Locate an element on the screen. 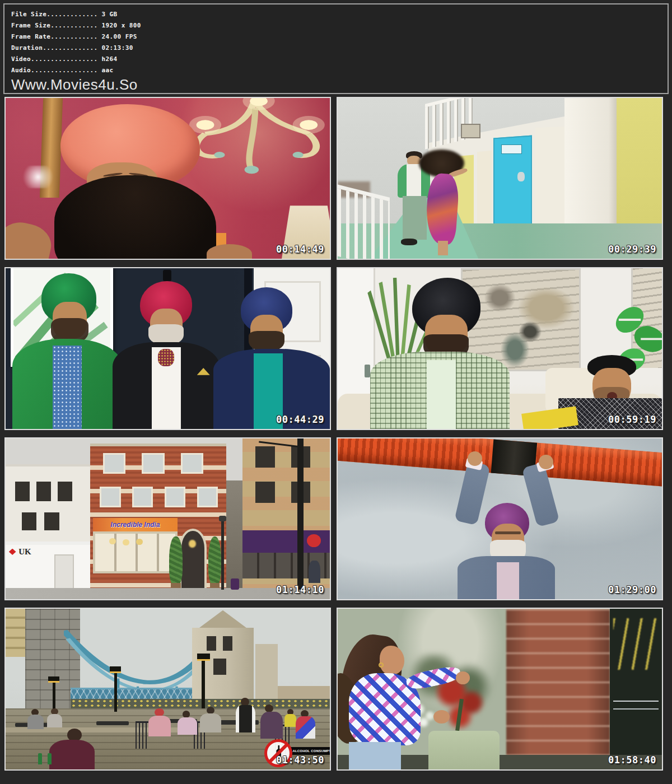  screenshot-thumb-3: 00:44:29 is located at coordinates (168, 348).